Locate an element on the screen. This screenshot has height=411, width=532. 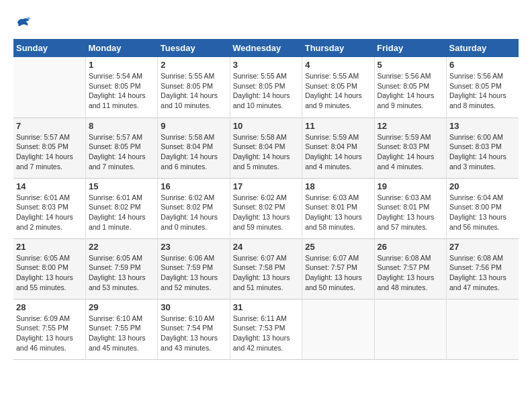
calendar-cell: 2Sunrise: 5:55 AM Sunset: 8:05 PM Daylig… is located at coordinates (193, 87).